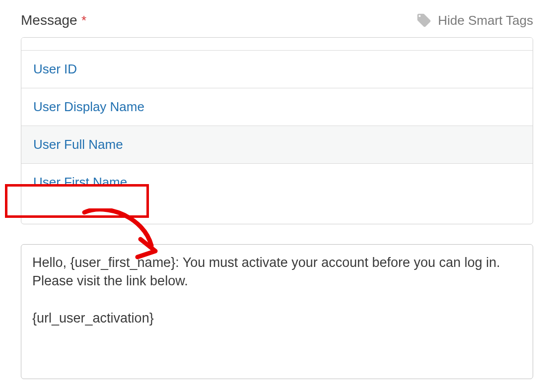 The width and height of the screenshot is (554, 392). What do you see at coordinates (54, 20) in the screenshot?
I see `field-label-wrap: Message *` at bounding box center [54, 20].